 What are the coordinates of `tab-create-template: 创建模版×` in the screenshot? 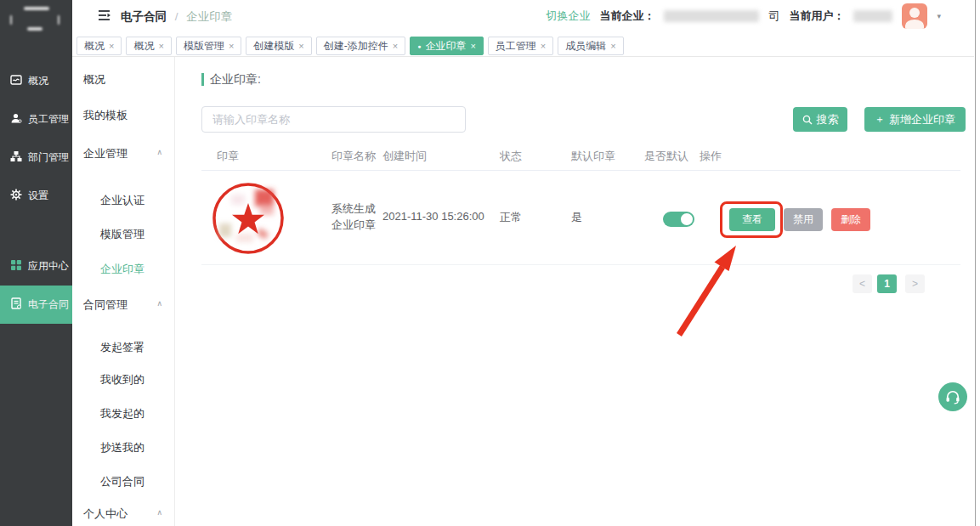 It's located at (279, 46).